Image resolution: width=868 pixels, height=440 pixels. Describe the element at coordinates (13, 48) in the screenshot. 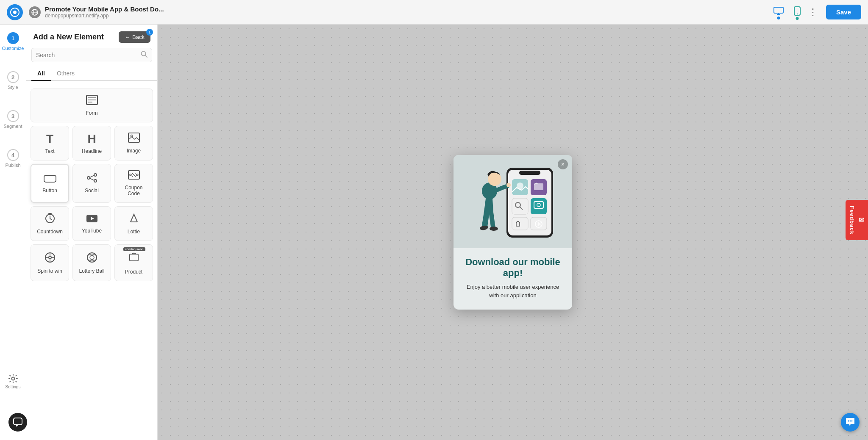

I see `step-1-label: Customize` at that location.